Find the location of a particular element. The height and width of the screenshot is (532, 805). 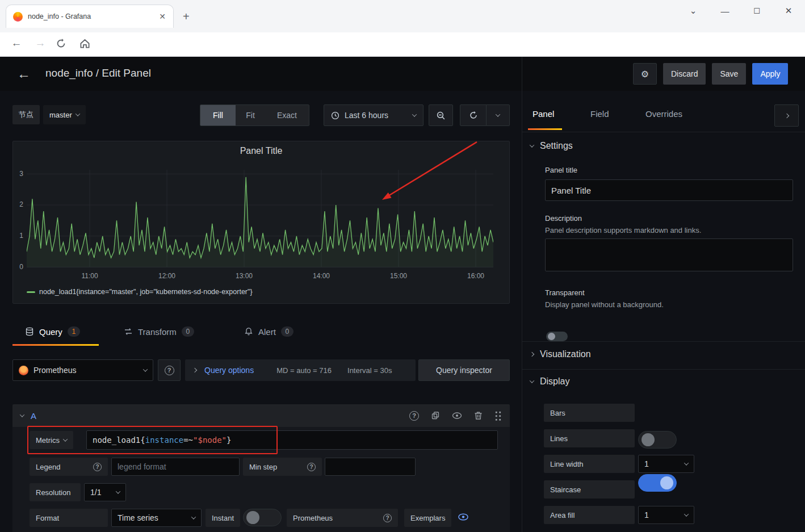

time-range-picker: Last 6 hours is located at coordinates (374, 115).